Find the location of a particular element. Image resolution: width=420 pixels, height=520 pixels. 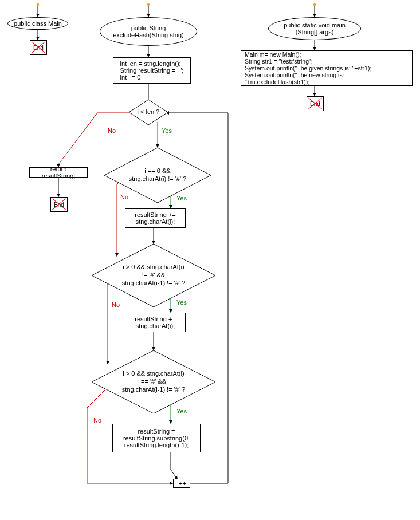

stmt1-text: resultString += stng.charAt(i); is located at coordinates (155, 218).